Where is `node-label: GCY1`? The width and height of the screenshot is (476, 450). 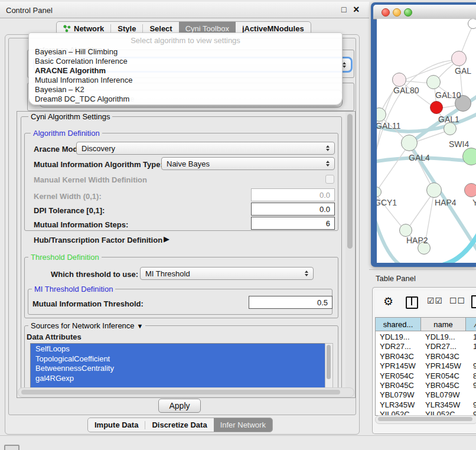
node-label: GCY1 is located at coordinates (387, 203).